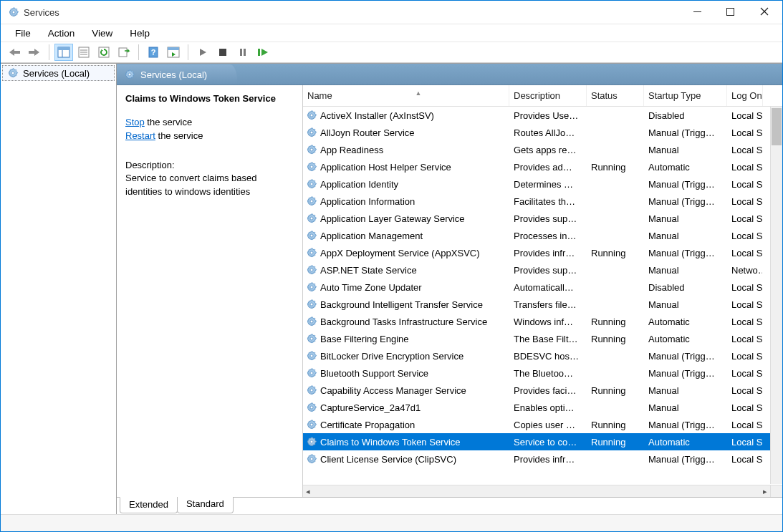  I want to click on close-button, so click(764, 11).